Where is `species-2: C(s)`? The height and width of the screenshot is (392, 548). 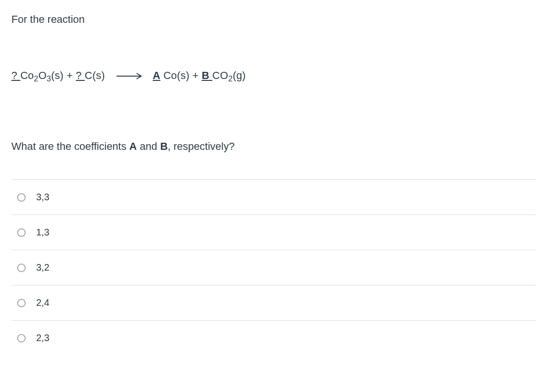 species-2: C(s) is located at coordinates (95, 75).